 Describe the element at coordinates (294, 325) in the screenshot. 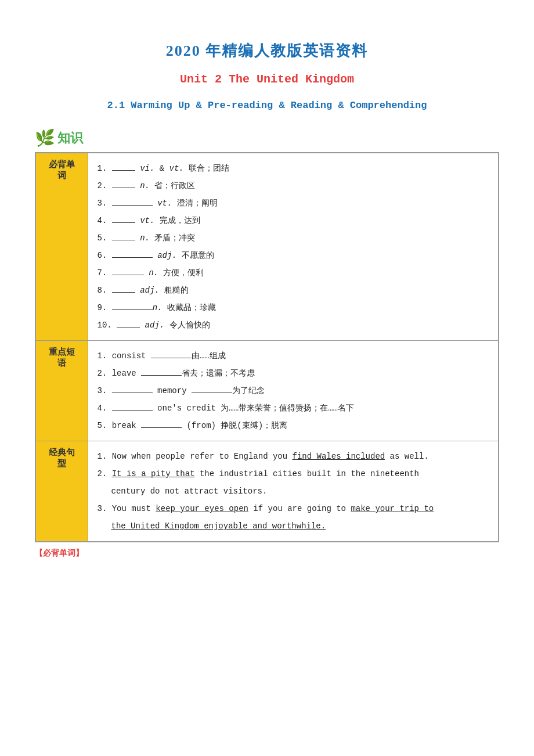

I see `vocab-item-10: 10. adj. 令人愉快的` at that location.